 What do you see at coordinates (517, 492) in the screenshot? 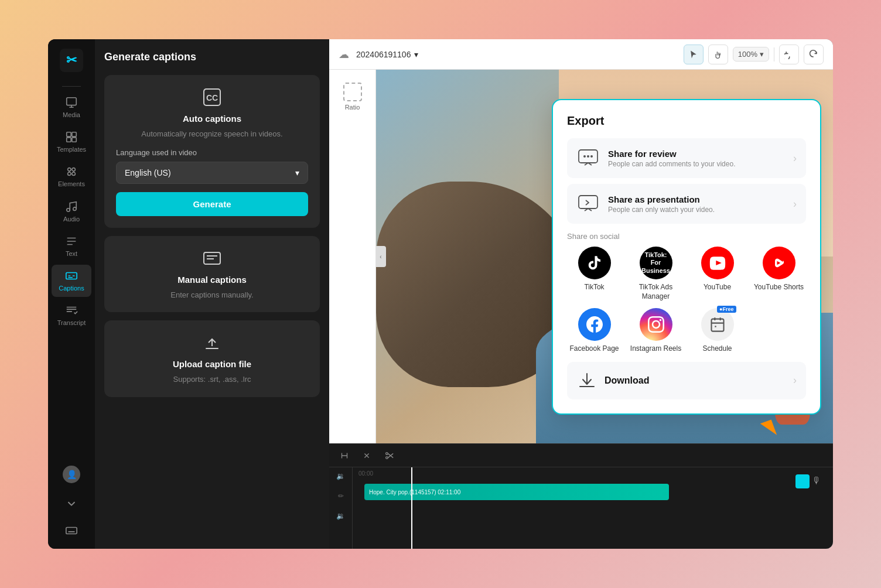
I see `audio-clip: Hope. City pop.(1145157) 02:11:00` at bounding box center [517, 492].